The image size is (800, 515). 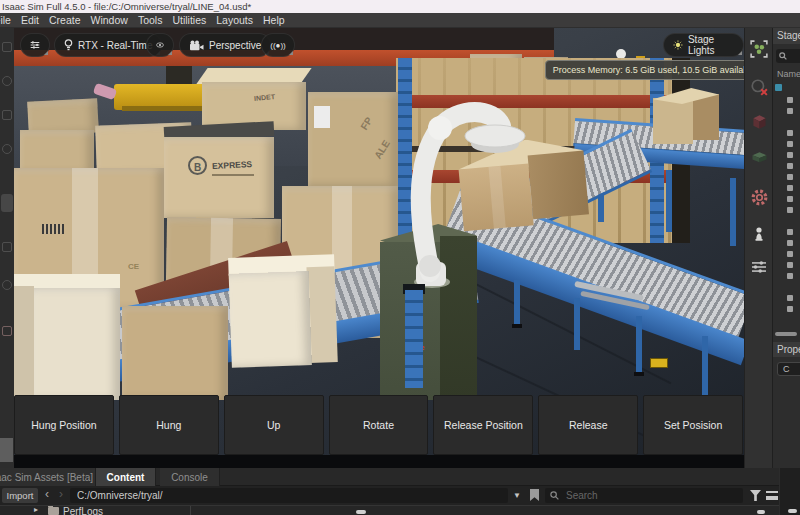 I want to click on magnifier-icon, so click(x=783, y=56).